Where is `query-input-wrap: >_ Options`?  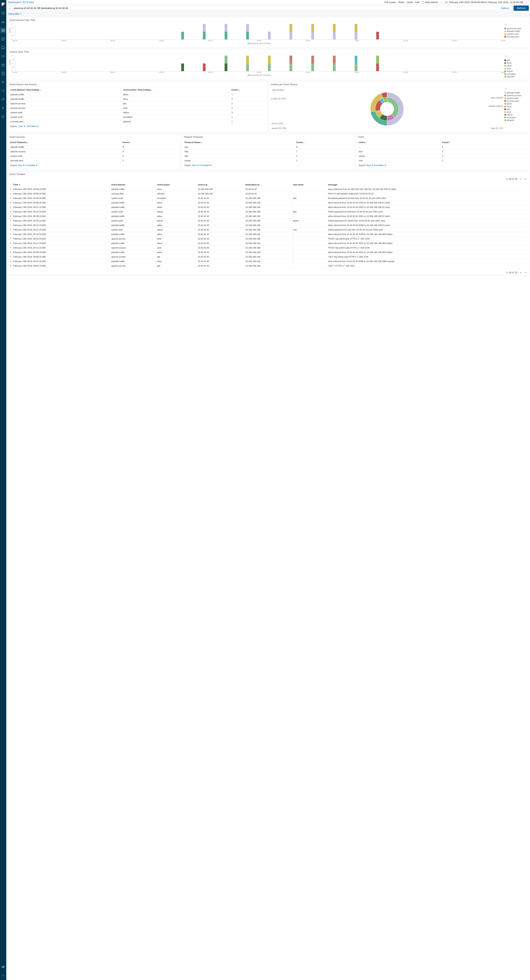 query-input-wrap: >_ Options is located at coordinates (260, 8).